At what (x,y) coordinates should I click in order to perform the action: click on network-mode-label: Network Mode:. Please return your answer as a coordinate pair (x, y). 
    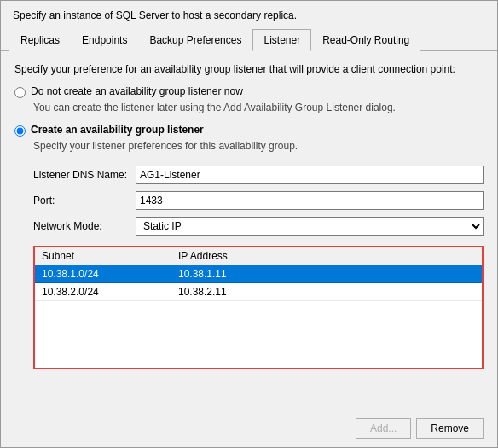
    Looking at the image, I should click on (84, 226).